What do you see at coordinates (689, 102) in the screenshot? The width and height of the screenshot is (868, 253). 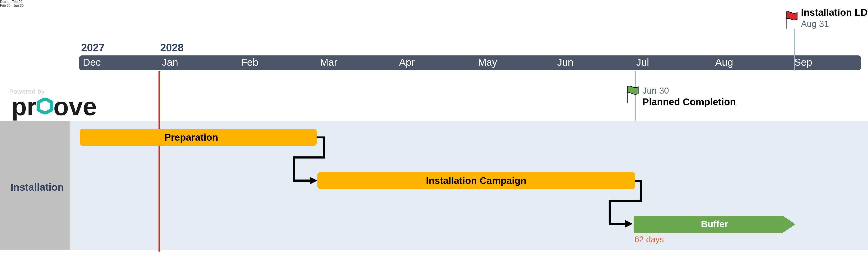 I see `milestone-title-planned: Planned Completion` at bounding box center [689, 102].